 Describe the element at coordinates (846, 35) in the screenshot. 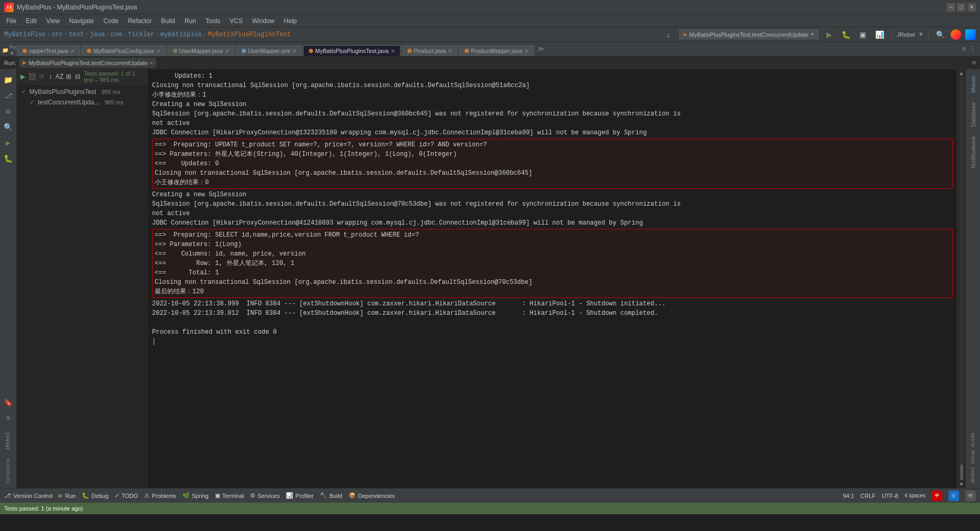

I see `debug-button: 🐛` at that location.